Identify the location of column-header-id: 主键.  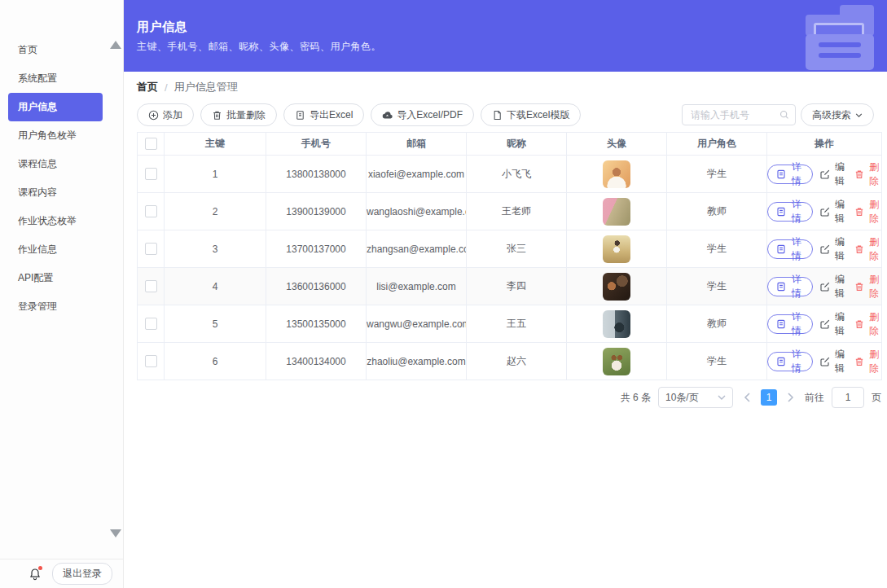
(215, 144).